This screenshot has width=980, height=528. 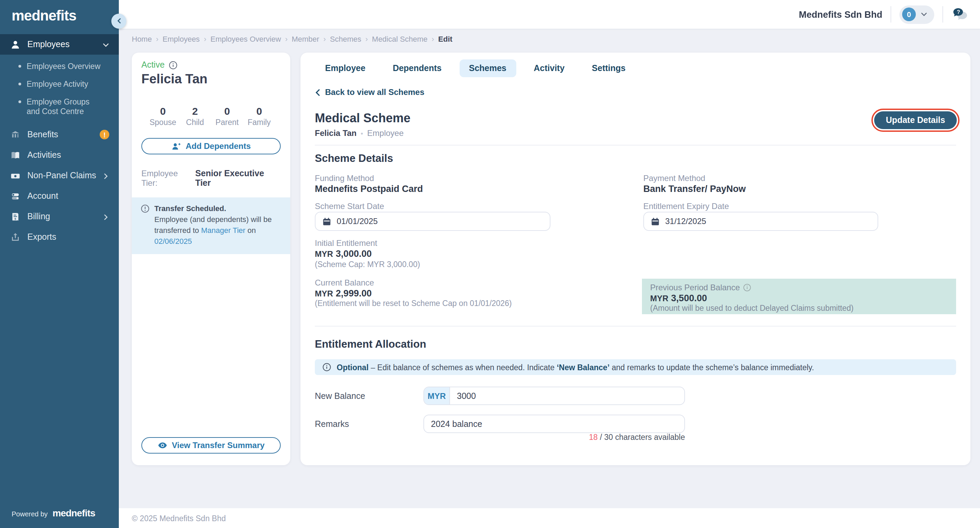 What do you see at coordinates (659, 298) in the screenshot?
I see `currency-code: MYR` at bounding box center [659, 298].